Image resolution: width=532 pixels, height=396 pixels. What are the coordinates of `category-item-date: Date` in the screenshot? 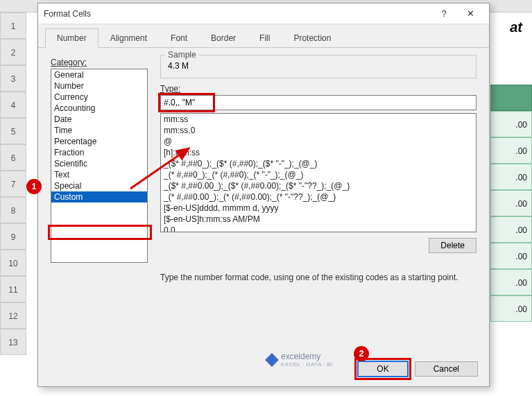 It's located at (99, 119).